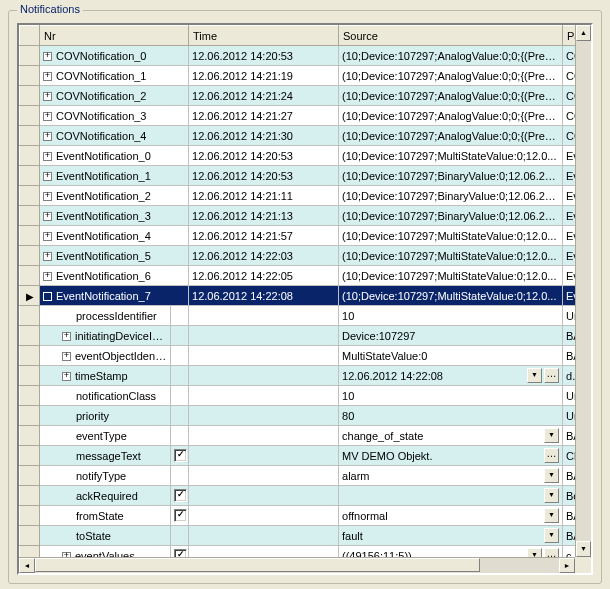 The height and width of the screenshot is (589, 610). Describe the element at coordinates (106, 476) in the screenshot. I see `property-label-cell: notifyType` at that location.